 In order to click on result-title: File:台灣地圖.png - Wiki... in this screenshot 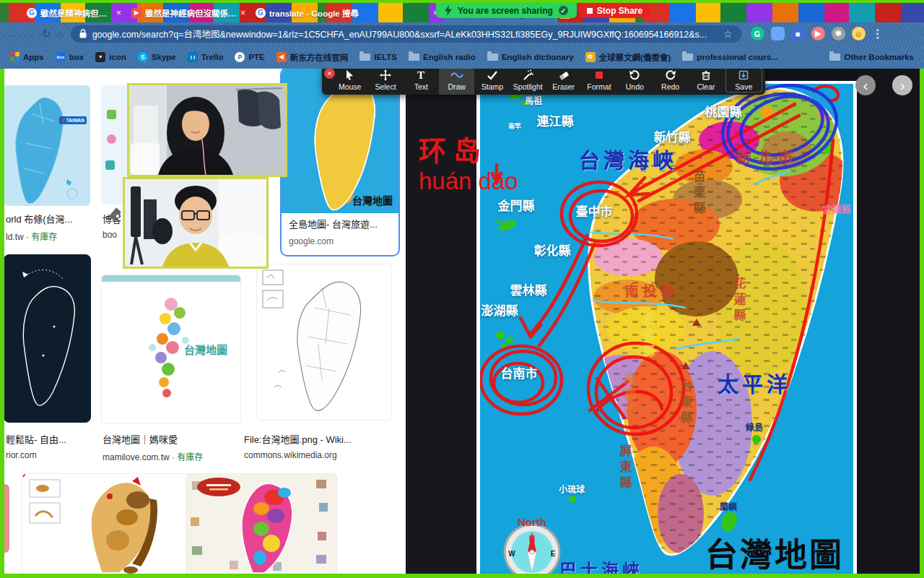, I will do `click(316, 439)`.